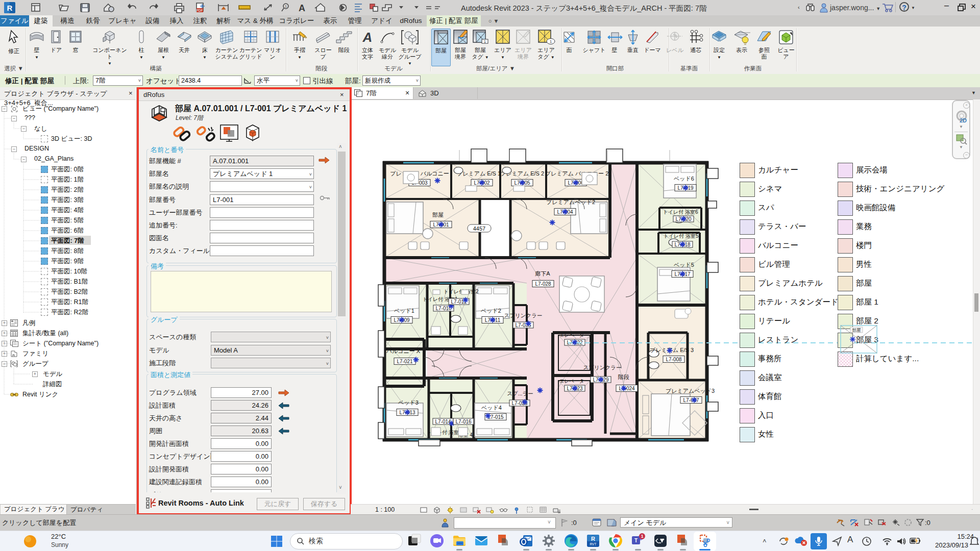 The width and height of the screenshot is (980, 551). Describe the element at coordinates (684, 265) in the screenshot. I see `svg-text: ベッド5` at that location.